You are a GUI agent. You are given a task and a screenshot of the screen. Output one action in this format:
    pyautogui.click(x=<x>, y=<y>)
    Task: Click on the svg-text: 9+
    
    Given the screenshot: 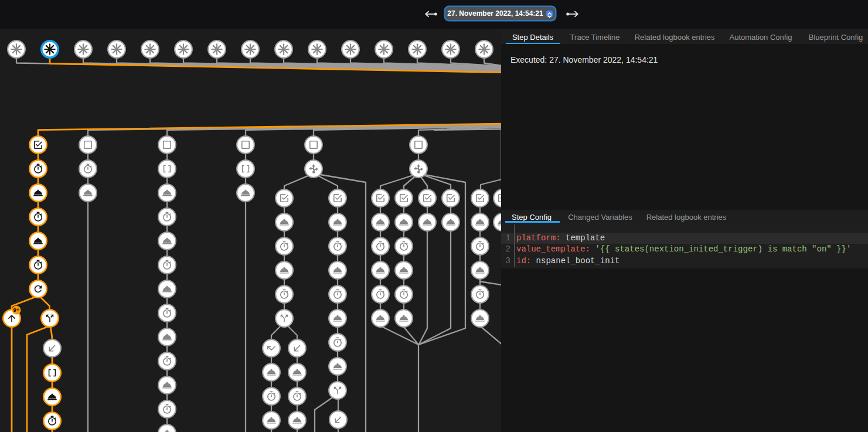 What is the action you would take?
    pyautogui.click(x=16, y=309)
    